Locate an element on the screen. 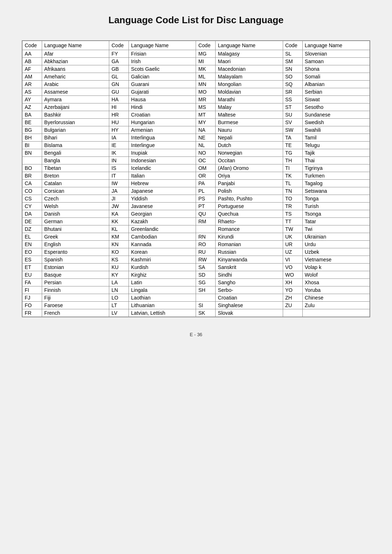 This screenshot has width=392, height=554. table-row: CACatalanIWHebrewPAPanjabiTLTagalog is located at coordinates (196, 184).